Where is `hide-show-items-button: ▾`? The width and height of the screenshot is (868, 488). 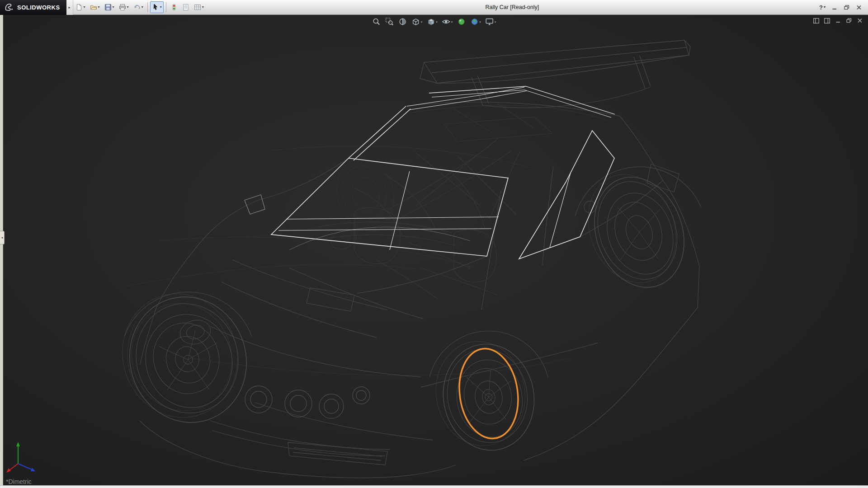
hide-show-items-button: ▾ is located at coordinates (448, 22).